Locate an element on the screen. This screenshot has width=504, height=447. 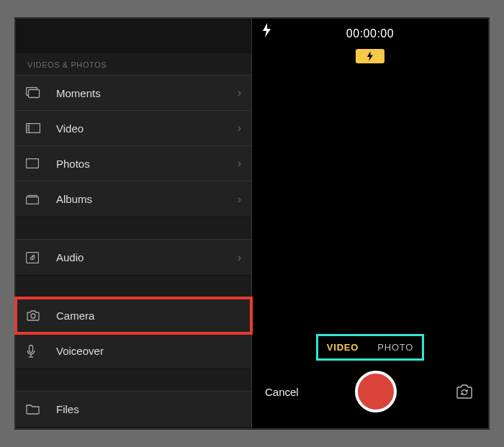
camera-top-bar: 00:00:00 is located at coordinates (370, 31).